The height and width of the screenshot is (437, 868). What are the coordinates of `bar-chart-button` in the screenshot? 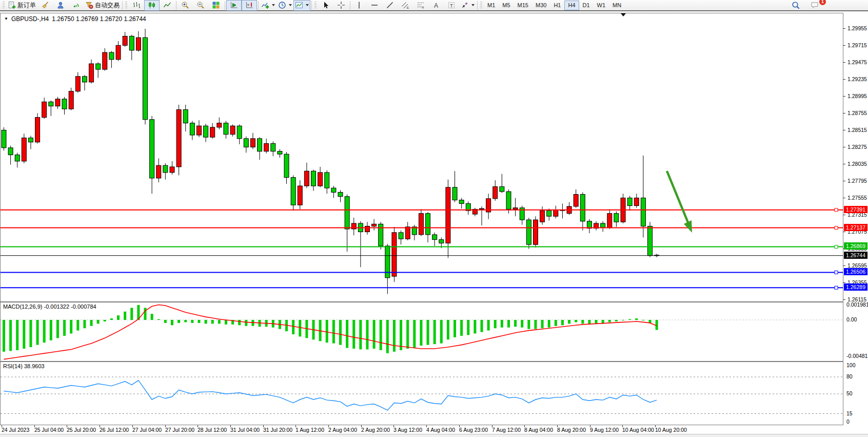 It's located at (136, 5).